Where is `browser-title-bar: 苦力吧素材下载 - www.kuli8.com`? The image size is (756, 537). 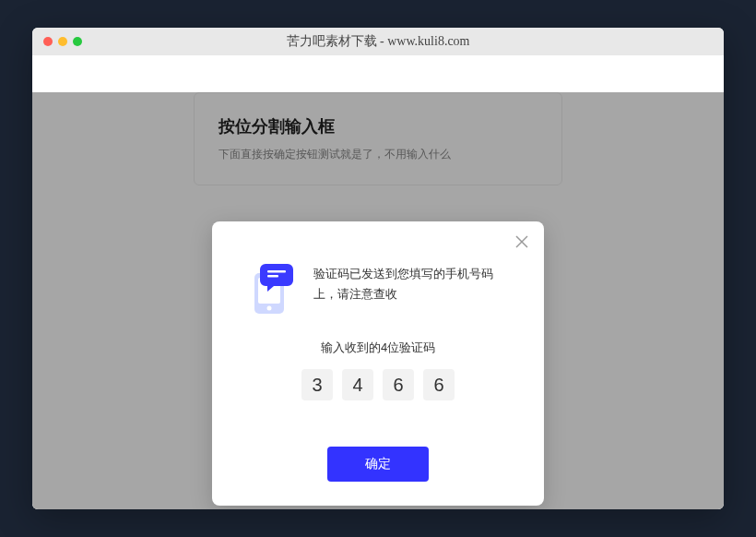 browser-title-bar: 苦力吧素材下载 - www.kuli8.com is located at coordinates (378, 42).